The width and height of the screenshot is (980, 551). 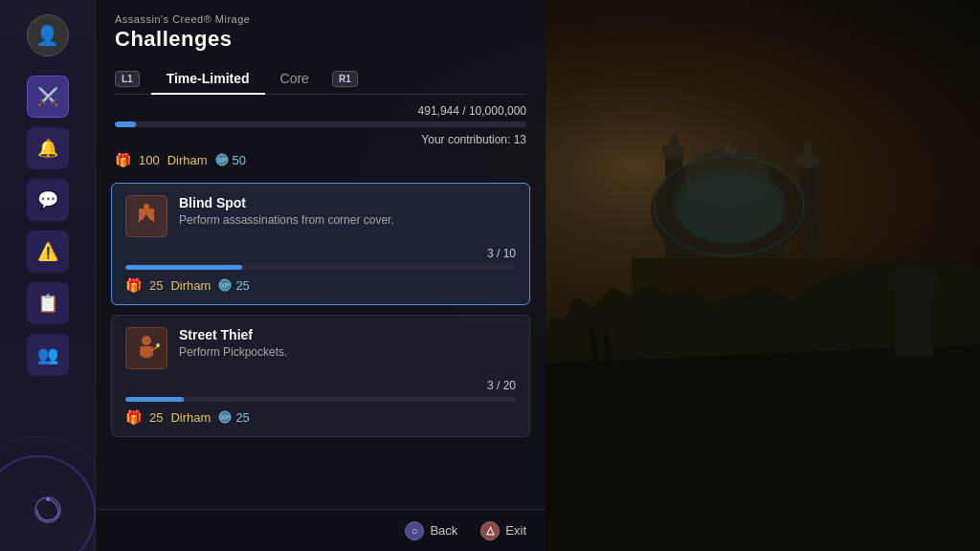 What do you see at coordinates (156, 417) in the screenshot?
I see `street-thief-dirham: 25` at bounding box center [156, 417].